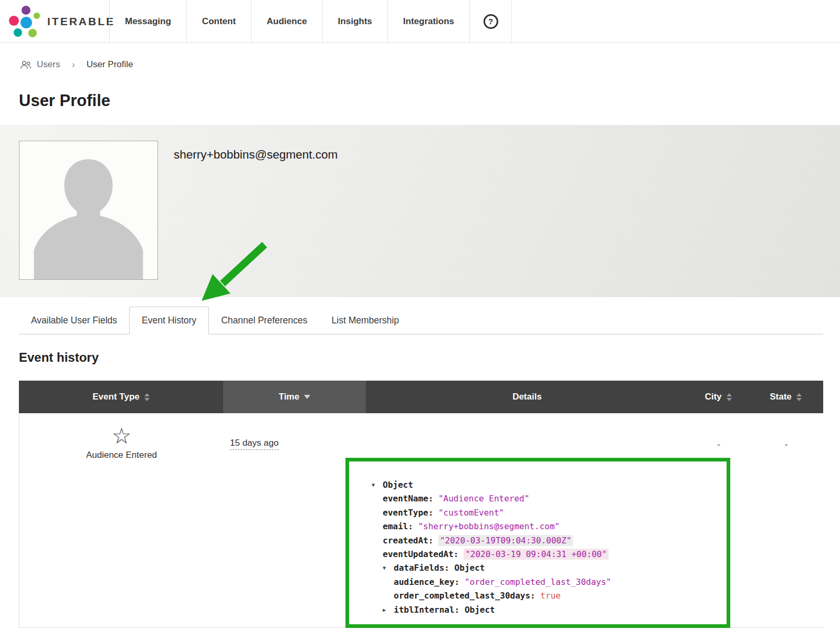  What do you see at coordinates (110, 65) in the screenshot?
I see `breadcrumb-current: User Profile` at bounding box center [110, 65].